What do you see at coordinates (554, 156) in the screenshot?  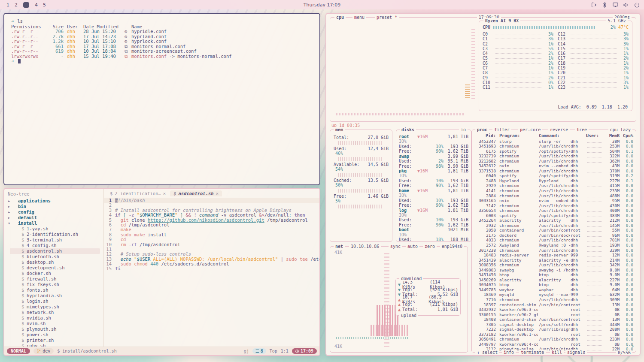 I see `process-row: 3232739 chromium /usr/lib/chromium/ dhh …` at bounding box center [554, 156].